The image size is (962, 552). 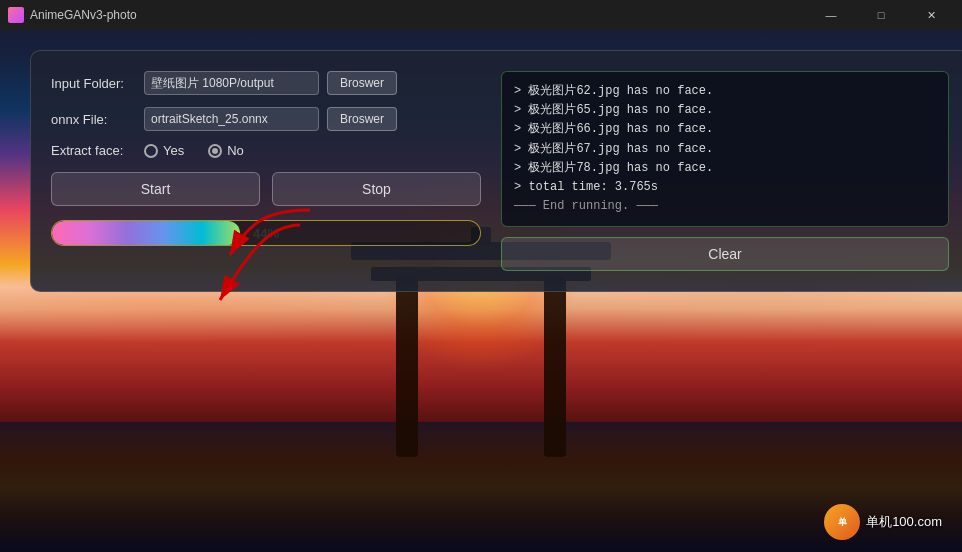 What do you see at coordinates (842, 522) in the screenshot?
I see `watermark-logo: 单` at bounding box center [842, 522].